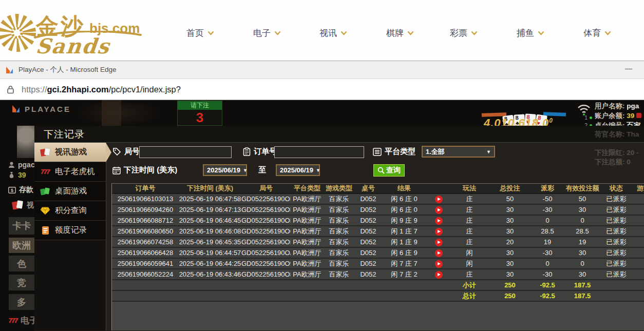  I want to click on platform-type-label: 平台类型, so click(394, 152).